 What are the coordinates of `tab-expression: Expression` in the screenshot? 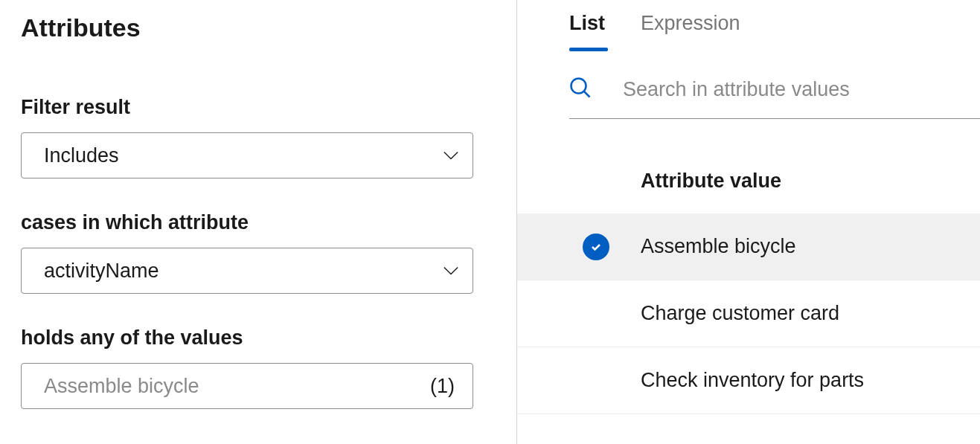 It's located at (691, 31).